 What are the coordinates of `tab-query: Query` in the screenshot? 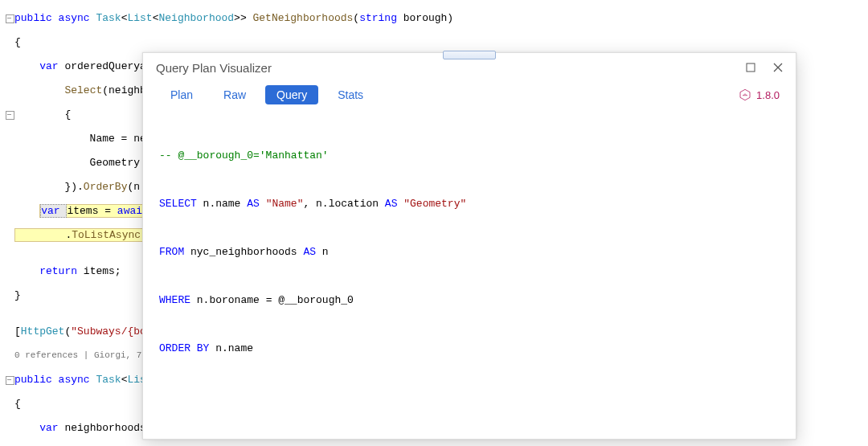 It's located at (292, 95).